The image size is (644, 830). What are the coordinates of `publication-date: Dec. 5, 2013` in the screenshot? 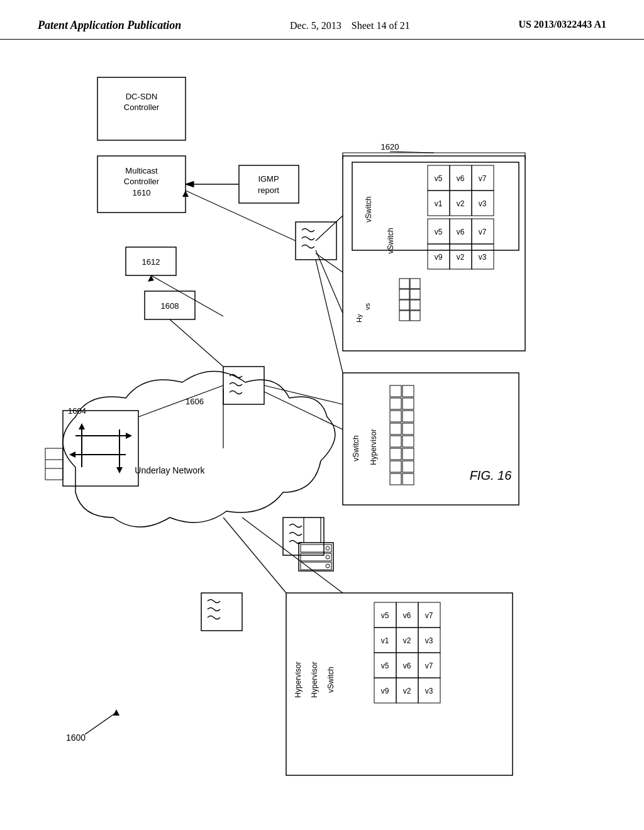 It's located at (316, 25).